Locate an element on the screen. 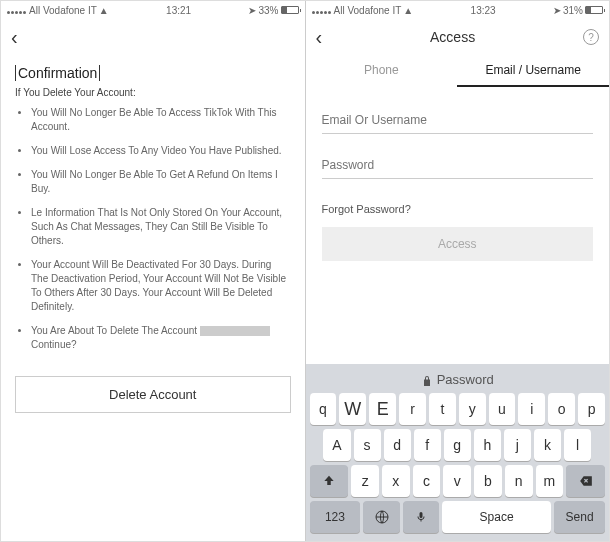 The width and height of the screenshot is (610, 542). delete-account-button: Delete Account is located at coordinates (153, 394).